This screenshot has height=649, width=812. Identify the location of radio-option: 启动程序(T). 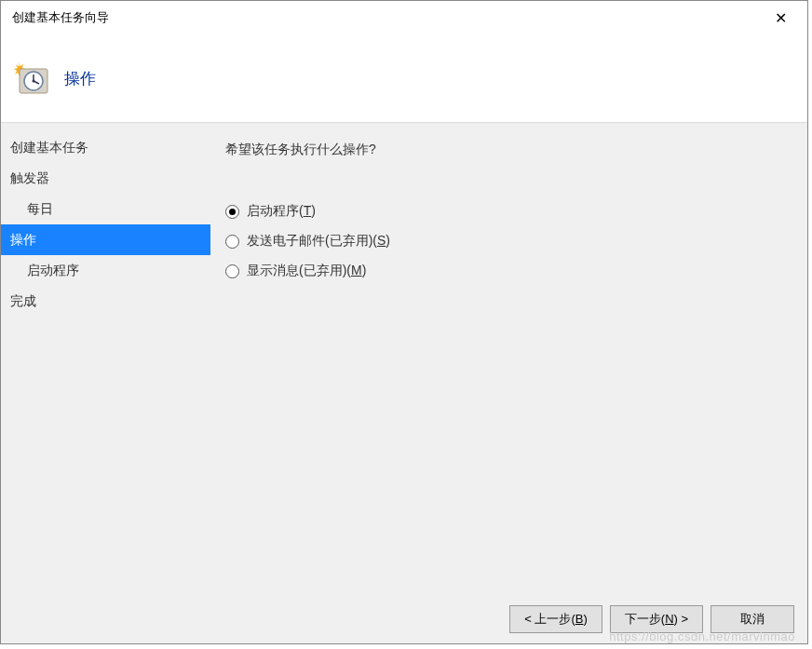
(507, 211).